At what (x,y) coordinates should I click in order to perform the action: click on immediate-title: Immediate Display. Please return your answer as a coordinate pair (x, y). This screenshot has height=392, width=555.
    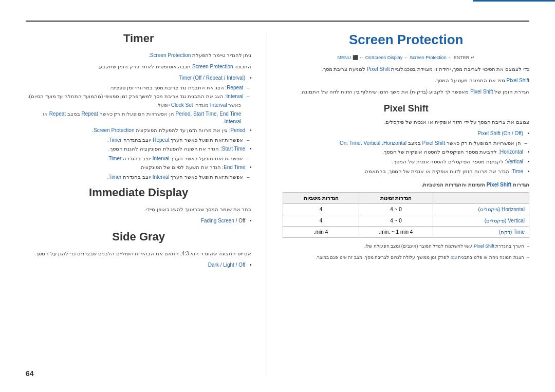
    Looking at the image, I should click on (139, 193).